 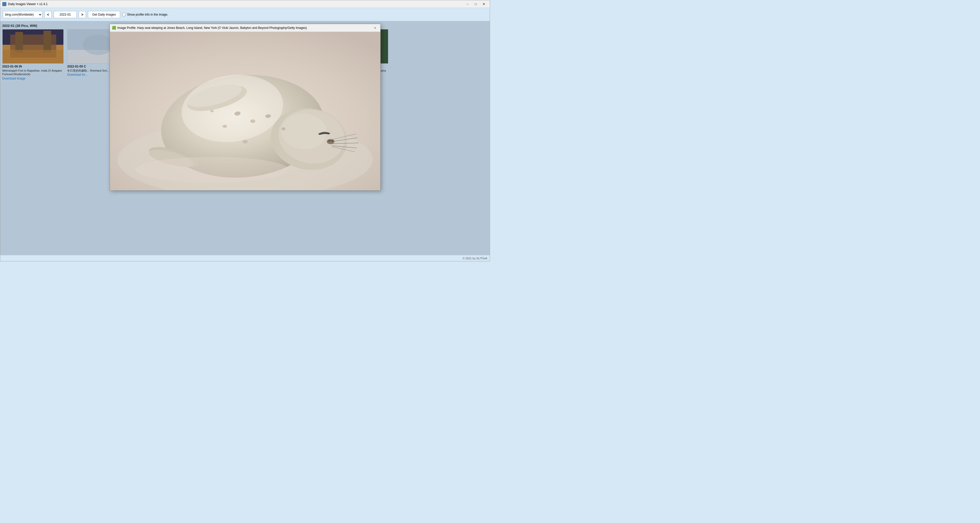 What do you see at coordinates (245, 4) in the screenshot?
I see `title-bar: Daily Images Viewer + v1.4.1 − □ ✕` at bounding box center [245, 4].